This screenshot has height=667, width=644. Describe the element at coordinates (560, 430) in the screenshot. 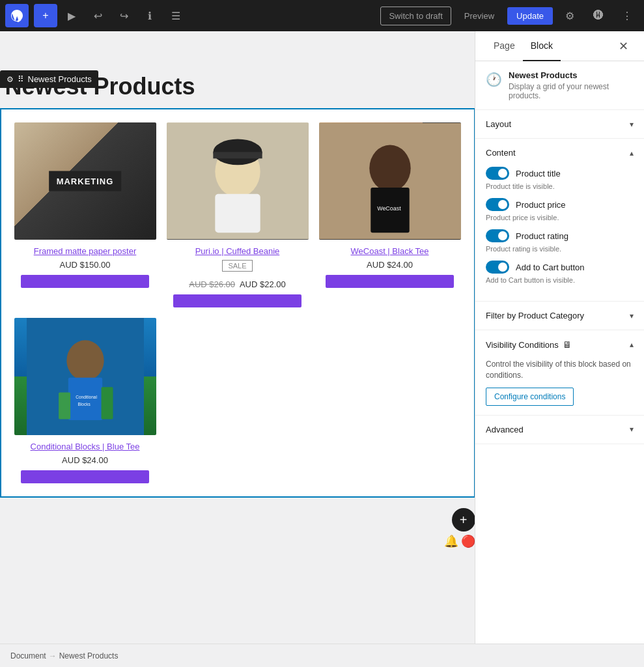

I see `advanced-section: Advanced ▾` at that location.